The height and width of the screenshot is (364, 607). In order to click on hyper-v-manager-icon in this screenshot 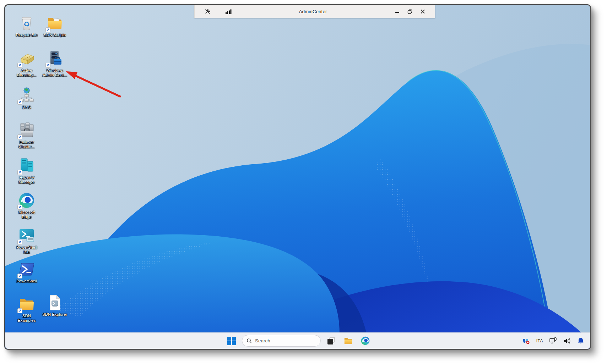, I will do `click(27, 166)`.